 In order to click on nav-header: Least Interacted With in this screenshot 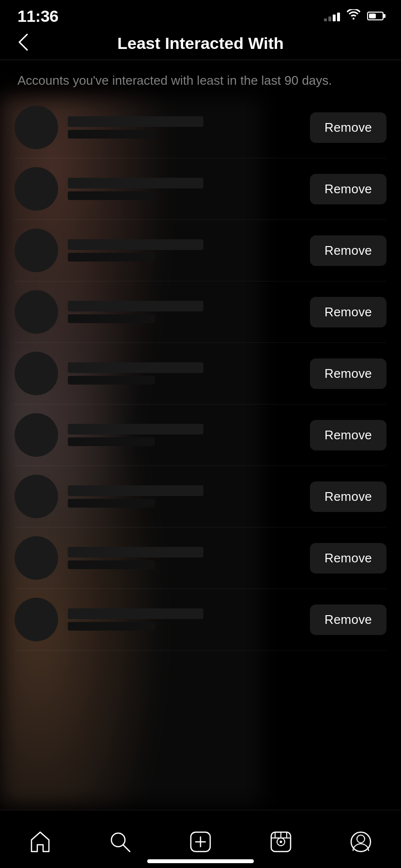, I will do `click(200, 45)`.